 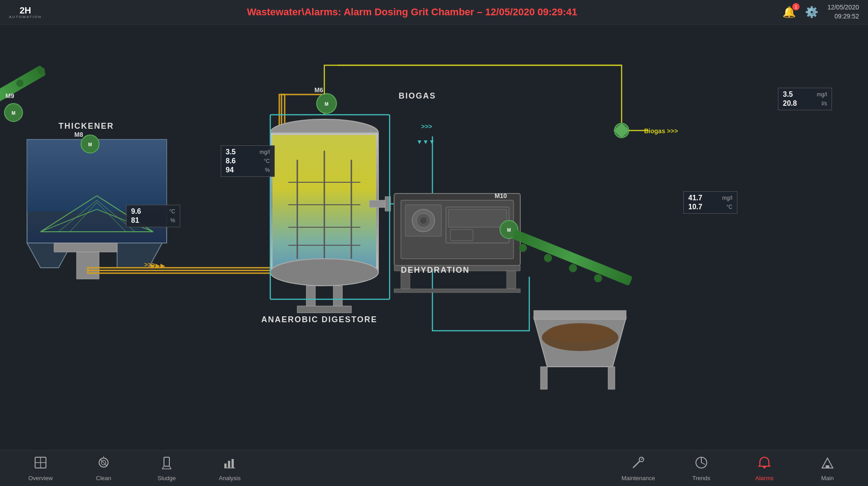 What do you see at coordinates (822, 94) in the screenshot?
I see `biogas-unit1: mg/l` at bounding box center [822, 94].